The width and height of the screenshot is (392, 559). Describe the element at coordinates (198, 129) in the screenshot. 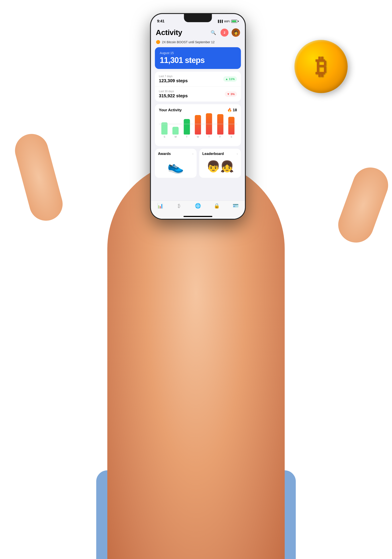

I see `activity-chart: S M T` at that location.